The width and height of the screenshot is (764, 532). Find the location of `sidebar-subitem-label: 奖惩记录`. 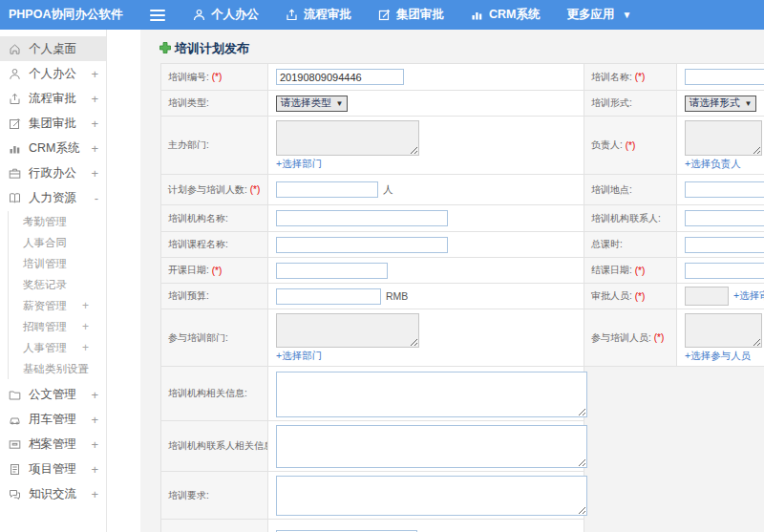

sidebar-subitem-label: 奖惩记录 is located at coordinates (45, 285).